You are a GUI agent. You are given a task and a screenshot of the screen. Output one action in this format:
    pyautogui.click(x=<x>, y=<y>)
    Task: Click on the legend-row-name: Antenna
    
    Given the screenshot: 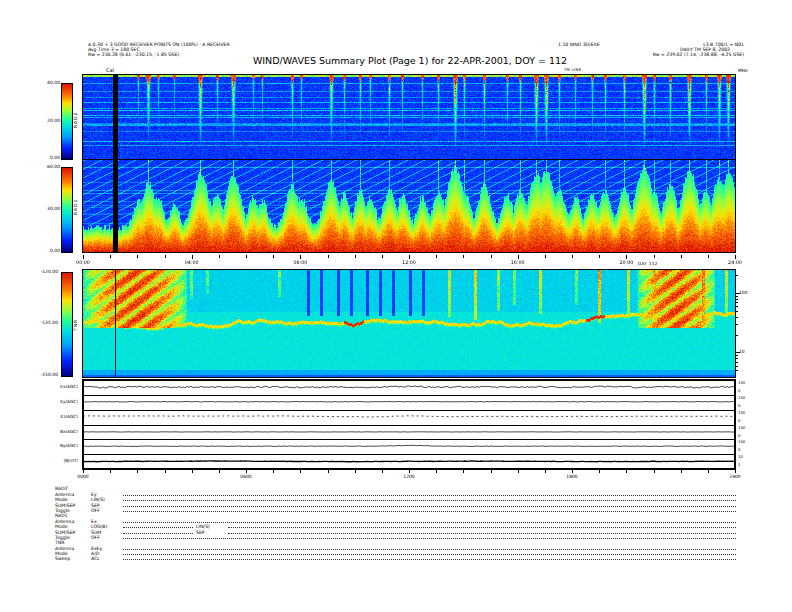 What is the action you would take?
    pyautogui.click(x=73, y=548)
    